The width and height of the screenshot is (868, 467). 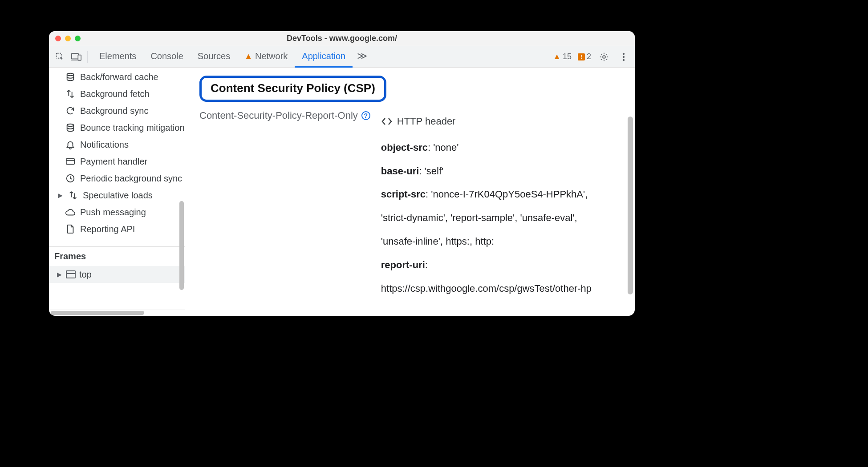 What do you see at coordinates (584, 57) in the screenshot?
I see `messages-badge: ! 2` at bounding box center [584, 57].